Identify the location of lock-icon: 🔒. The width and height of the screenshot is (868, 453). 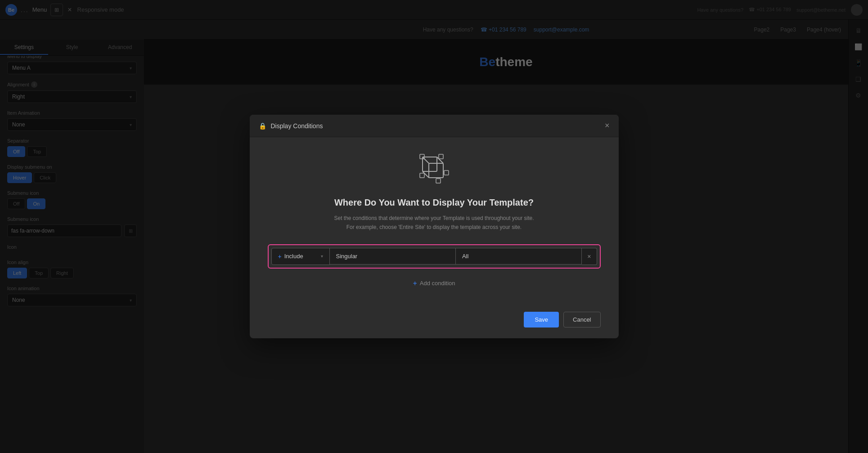
(263, 126).